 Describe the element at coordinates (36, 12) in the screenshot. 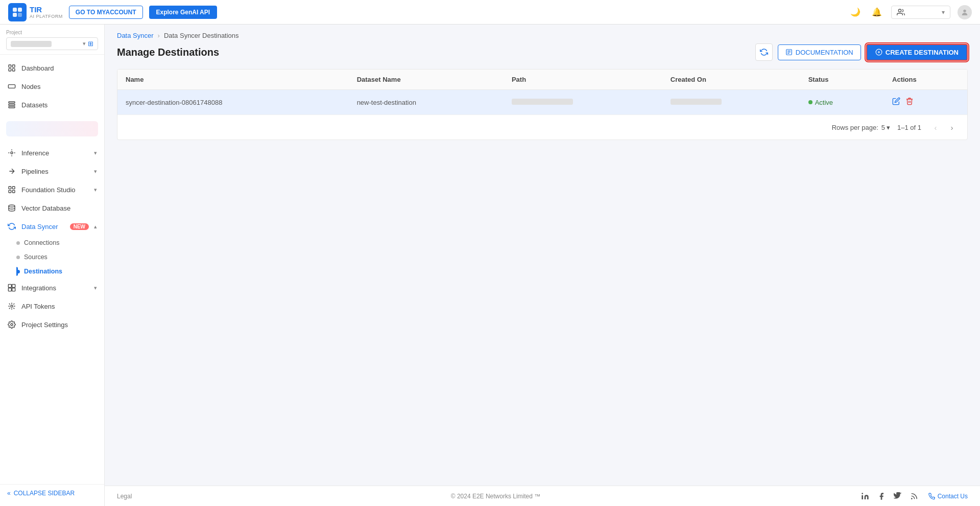

I see `logo: TIR AI PLATFORM` at that location.